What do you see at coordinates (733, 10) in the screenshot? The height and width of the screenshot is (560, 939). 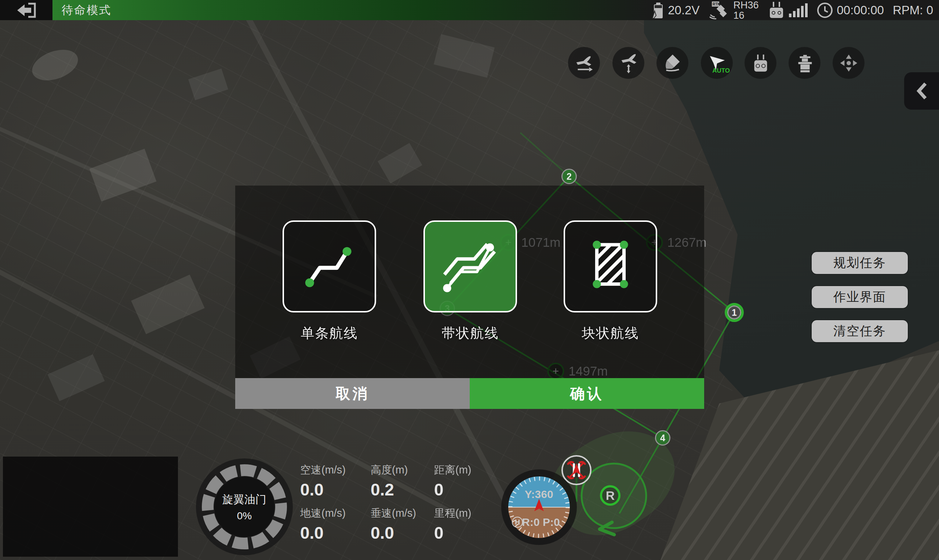 I see `rtk-status: RTK RH36 16` at bounding box center [733, 10].